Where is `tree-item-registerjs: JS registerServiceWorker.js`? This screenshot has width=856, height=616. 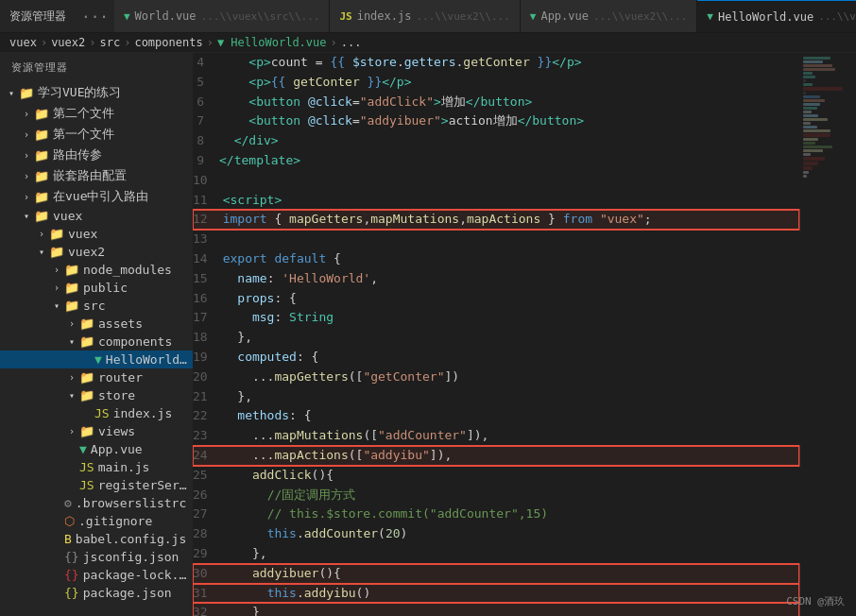
tree-item-registerjs: JS registerServiceWorker.js is located at coordinates (96, 486).